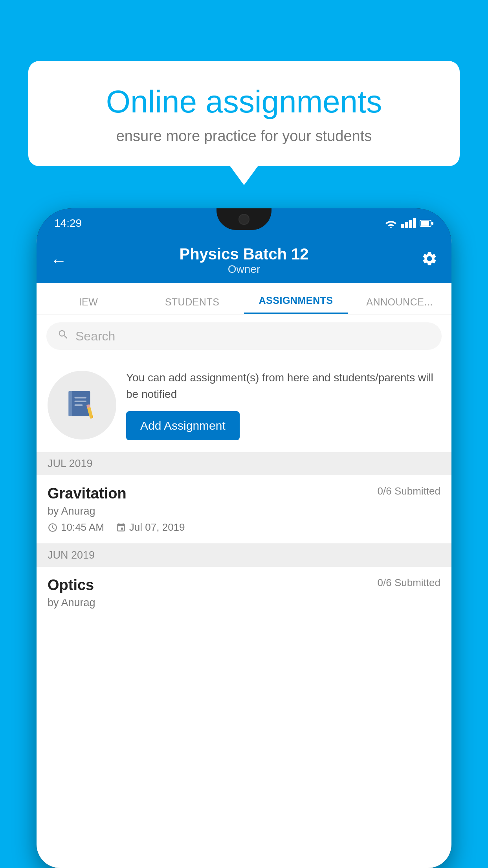  I want to click on batch-title: Physics Batch 12, so click(244, 254).